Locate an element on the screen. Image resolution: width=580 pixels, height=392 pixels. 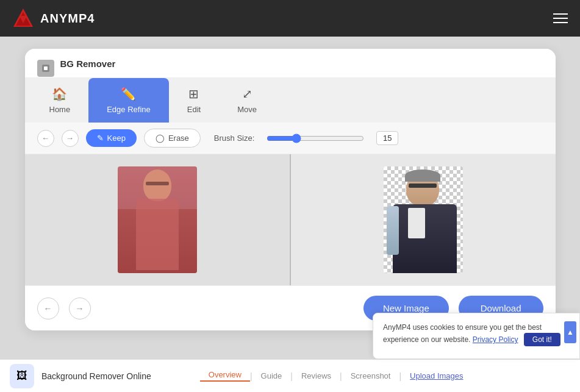
next-button: → is located at coordinates (80, 308).